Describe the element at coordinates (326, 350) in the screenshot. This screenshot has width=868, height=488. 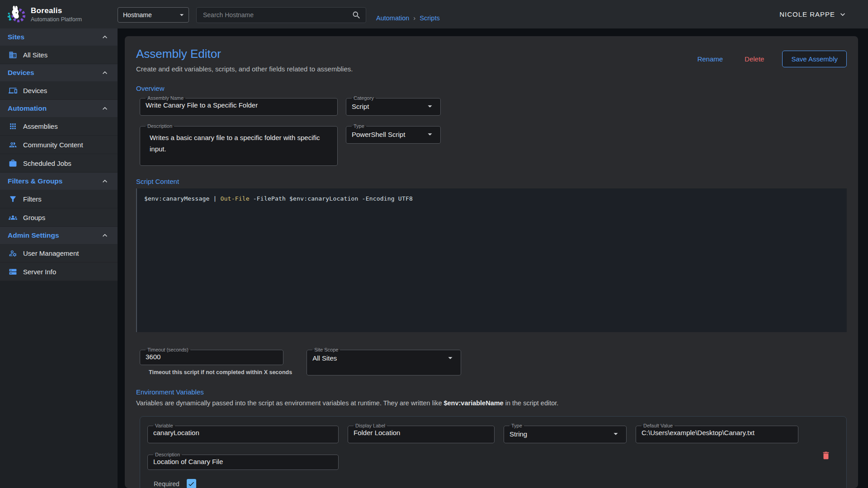
I see `site-scope-label: Site Scope` at that location.